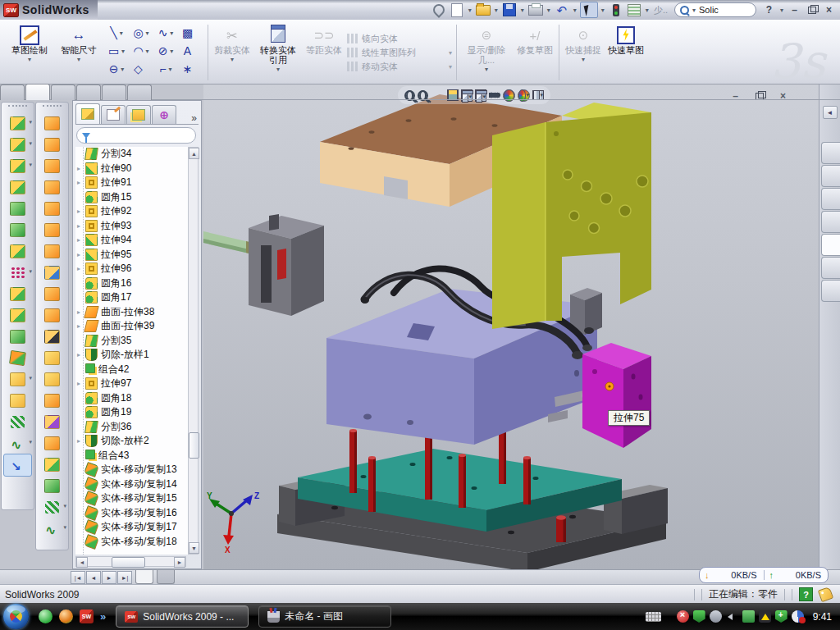 The width and height of the screenshot is (840, 630). I want to click on extruded-boss-icon, so click(18, 123).